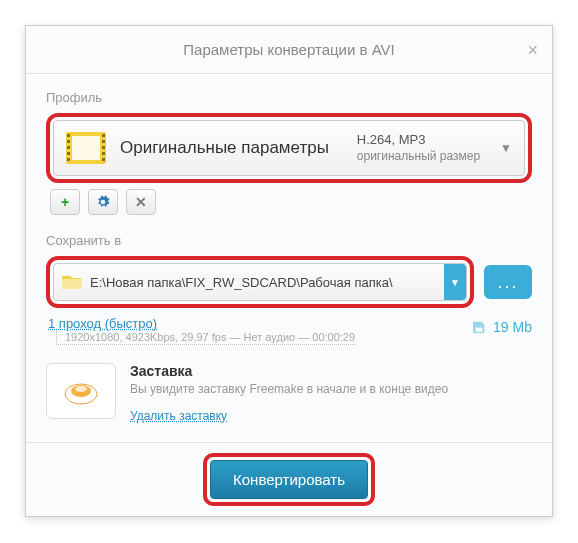 The width and height of the screenshot is (578, 543). Describe the element at coordinates (289, 98) in the screenshot. I see `profile-label: Профиль` at that location.